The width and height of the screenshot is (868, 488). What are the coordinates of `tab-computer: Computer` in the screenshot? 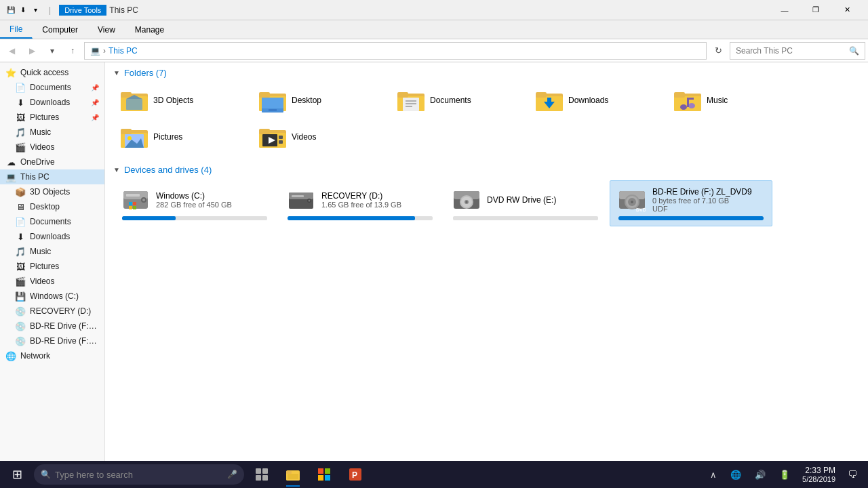 It's located at (60, 30).